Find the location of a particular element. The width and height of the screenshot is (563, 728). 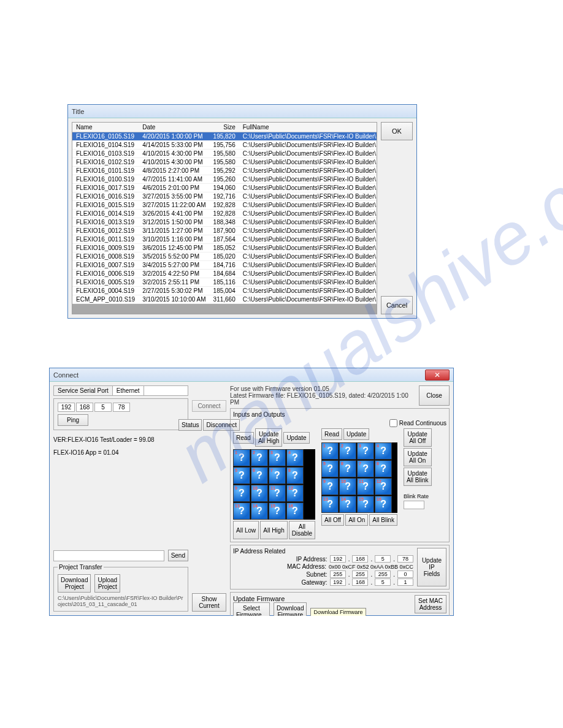

close-icon: ✕ is located at coordinates (437, 375).